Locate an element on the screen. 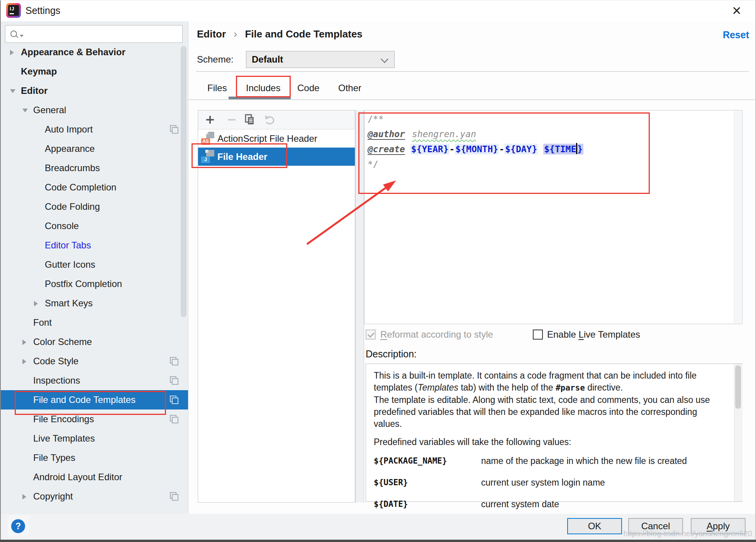 The height and width of the screenshot is (542, 756). variable-row: ${DATE}current system date is located at coordinates (550, 504).